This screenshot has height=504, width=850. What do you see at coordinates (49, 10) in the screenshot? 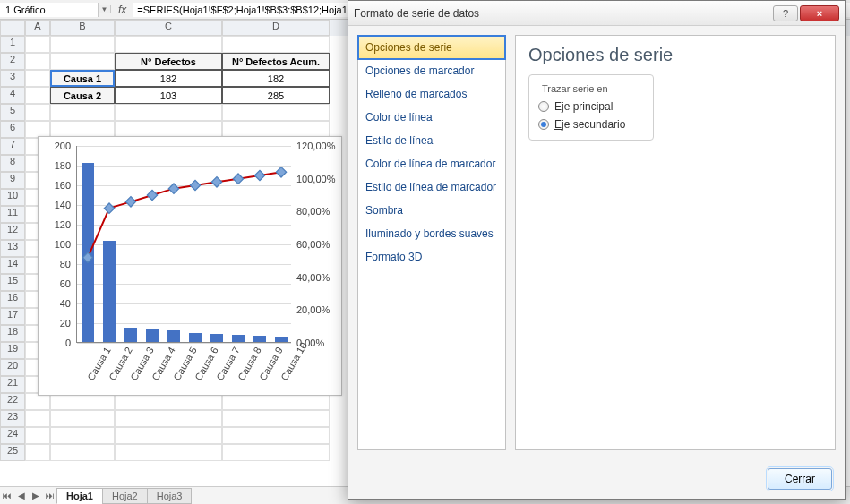
I see `name-box: 1 Gráfico` at bounding box center [49, 10].